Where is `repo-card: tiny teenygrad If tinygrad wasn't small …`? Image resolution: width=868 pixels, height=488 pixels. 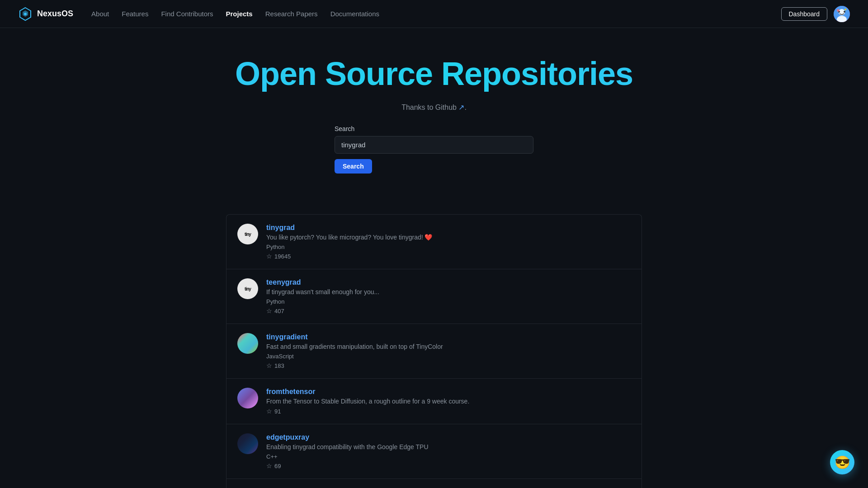
repo-card: tiny teenygrad If tinygrad wasn't small … is located at coordinates (434, 296).